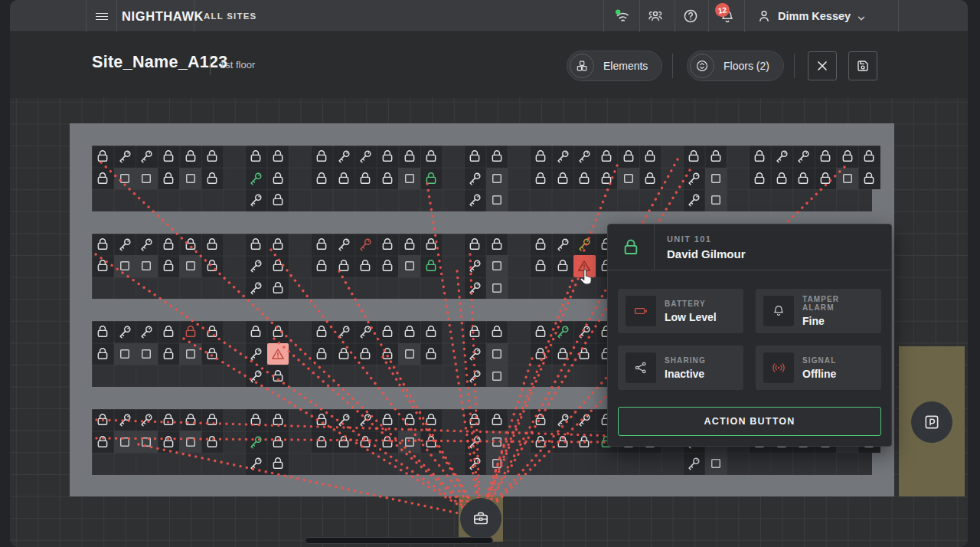 The width and height of the screenshot is (980, 547). What do you see at coordinates (691, 16) in the screenshot?
I see `help-icon` at bounding box center [691, 16].